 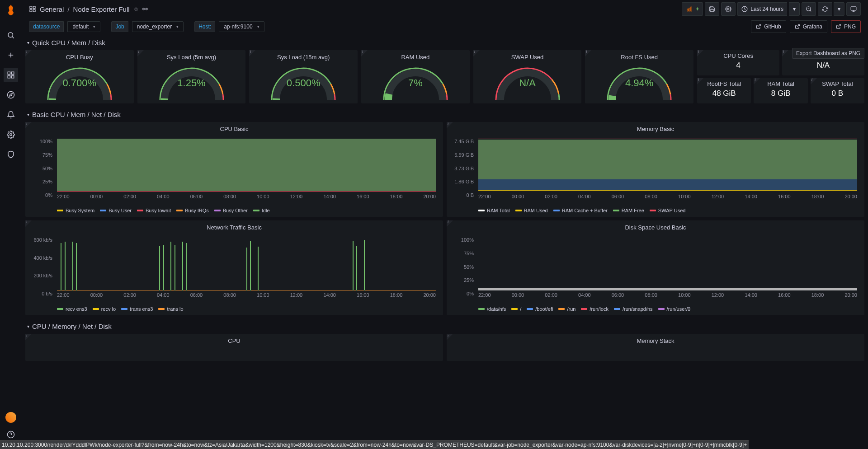 I want to click on legend-item: Busy Other, so click(x=231, y=210).